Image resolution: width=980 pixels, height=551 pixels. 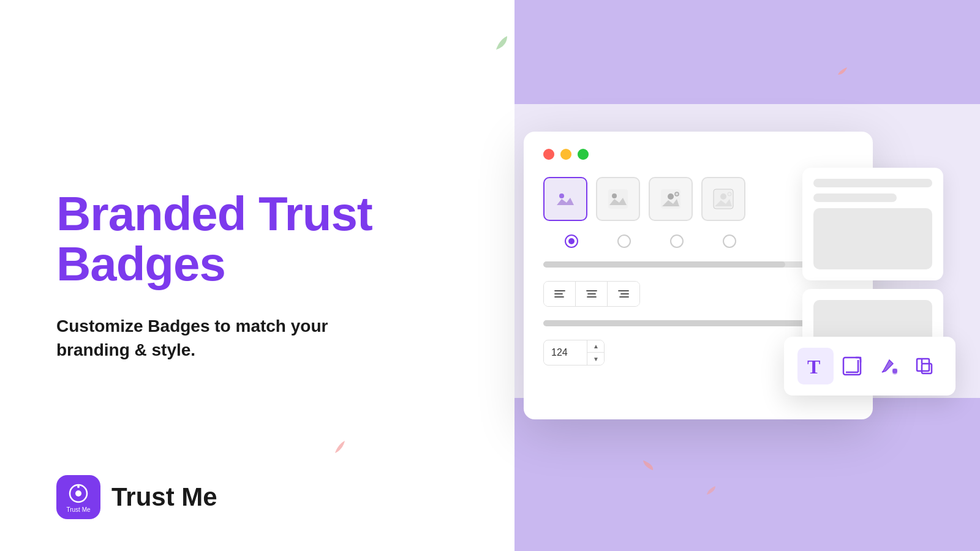 What do you see at coordinates (565, 353) in the screenshot?
I see `number-input` at bounding box center [565, 353].